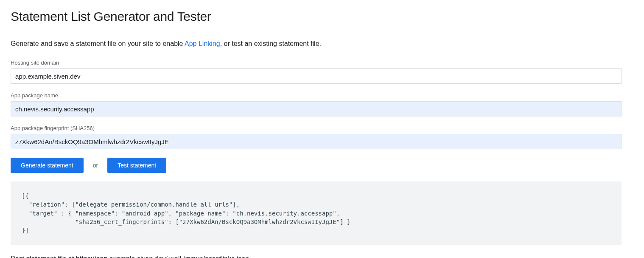 The height and width of the screenshot is (258, 644). Describe the element at coordinates (322, 165) in the screenshot. I see `button-row: Generate statement or Test statement` at that location.